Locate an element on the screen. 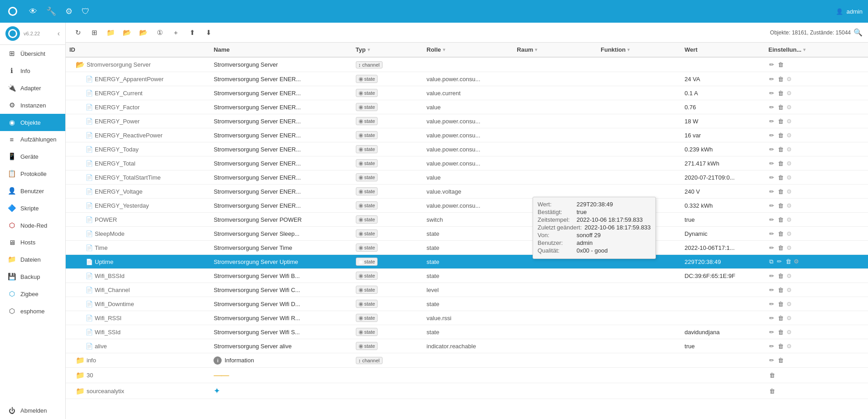 The height and width of the screenshot is (419, 868). sidebar-item-aufzaehlungen: ≡ Aufzählungen is located at coordinates (33, 140).